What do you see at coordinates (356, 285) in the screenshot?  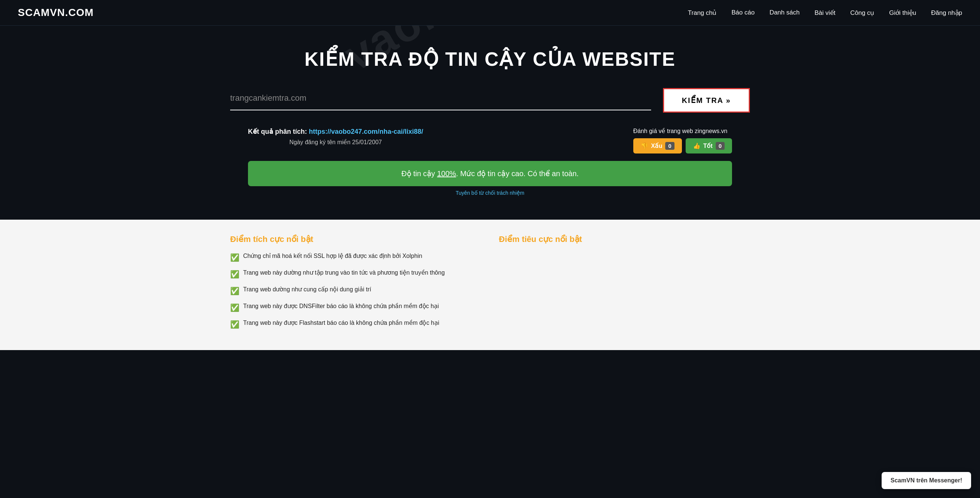 I see `positive-col: Điểm tích cực nổi bật ✅Chứng chỉ mã hoá …` at bounding box center [356, 285].